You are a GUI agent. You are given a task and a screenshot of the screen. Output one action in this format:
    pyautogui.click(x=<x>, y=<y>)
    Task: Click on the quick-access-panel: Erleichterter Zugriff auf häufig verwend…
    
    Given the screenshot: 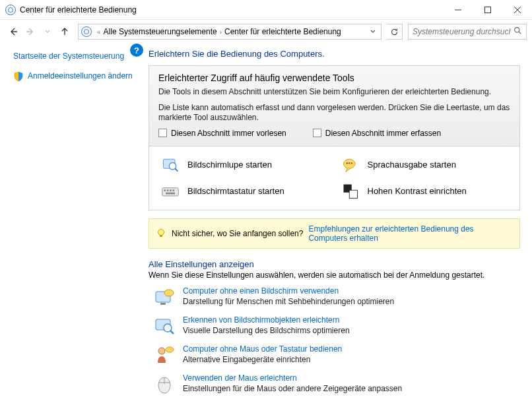 What is the action you would take?
    pyautogui.click(x=334, y=106)
    